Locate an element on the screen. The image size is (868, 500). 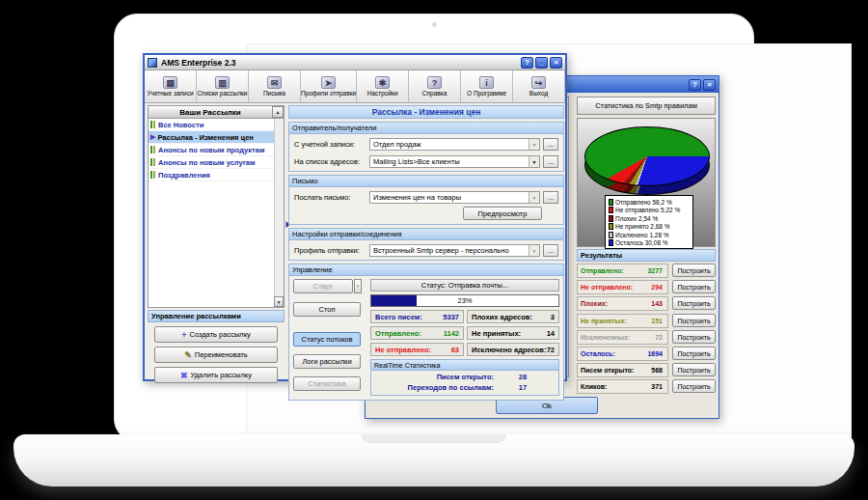
letter-group: Письмо Послать письмо: Изменения цен на … is located at coordinates (426, 200).